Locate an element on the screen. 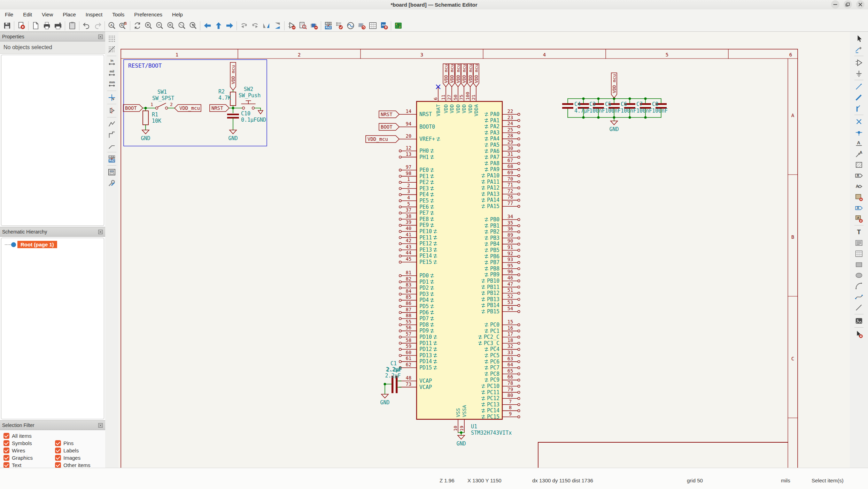 Image resolution: width=868 pixels, height=489 pixels. zoom-in-button is located at coordinates (148, 26).